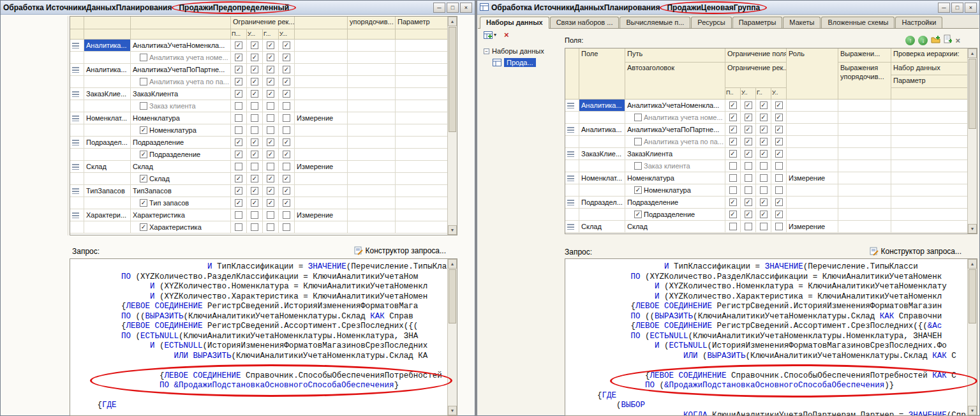 The height and width of the screenshot is (416, 980). I want to click on move-up-icon: ↑, so click(910, 41).